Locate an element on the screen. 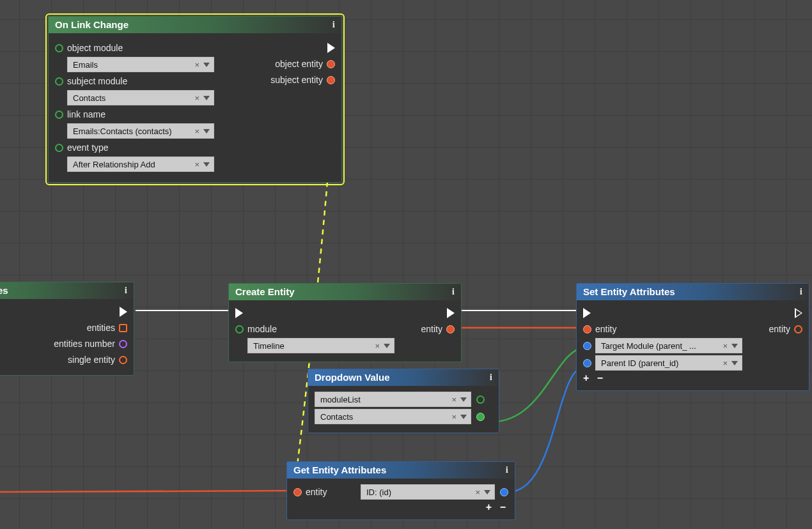 The width and height of the screenshot is (812, 529). port-in-subject-module is located at coordinates (59, 82).